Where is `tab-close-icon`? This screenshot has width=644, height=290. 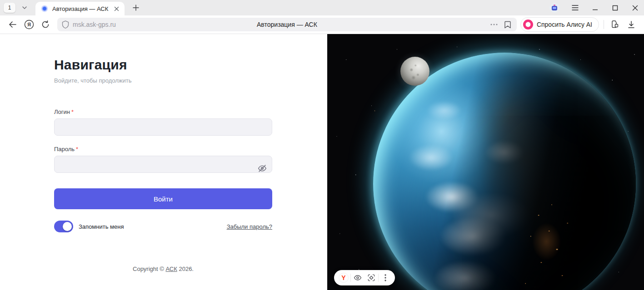
tab-close-icon is located at coordinates (116, 9).